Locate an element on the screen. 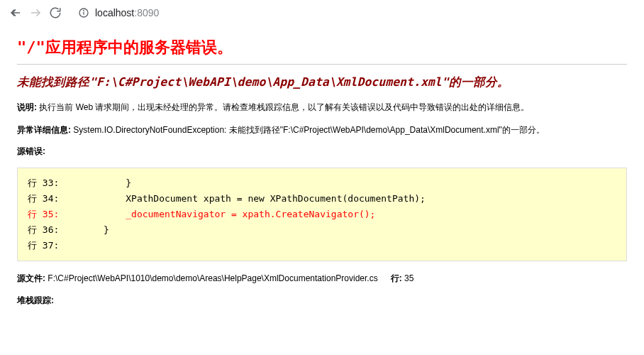  stack-trace-label: 堆栈跟踪: is located at coordinates (322, 301).